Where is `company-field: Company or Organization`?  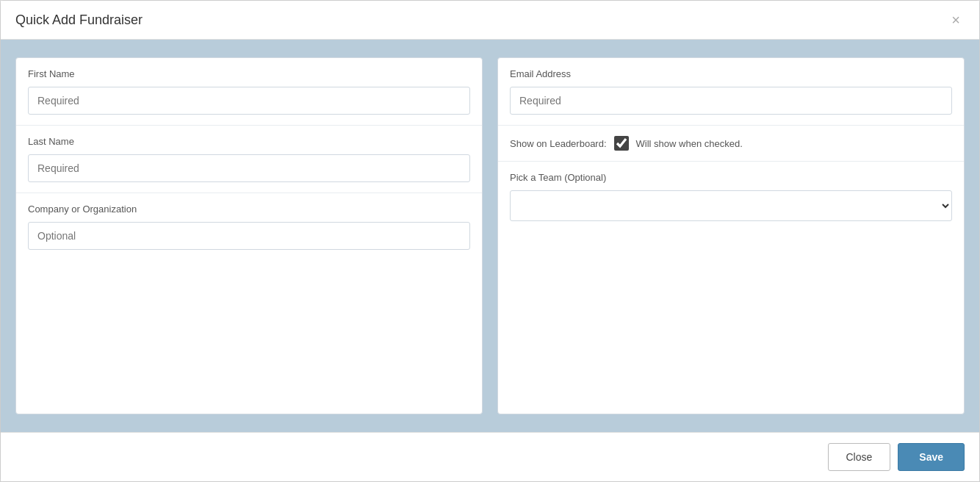
company-field: Company or Organization is located at coordinates (249, 226).